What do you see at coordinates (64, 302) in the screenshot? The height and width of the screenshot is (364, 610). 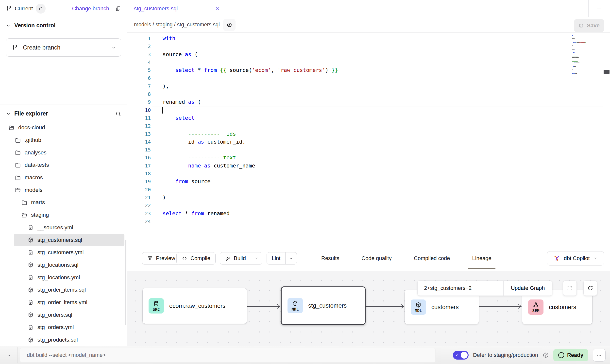 I see `file-item-stg-order-items-yml: stg_order_items.yml` at bounding box center [64, 302].